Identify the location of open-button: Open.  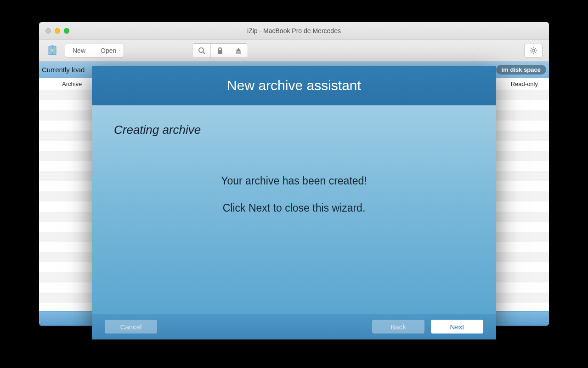
(108, 51).